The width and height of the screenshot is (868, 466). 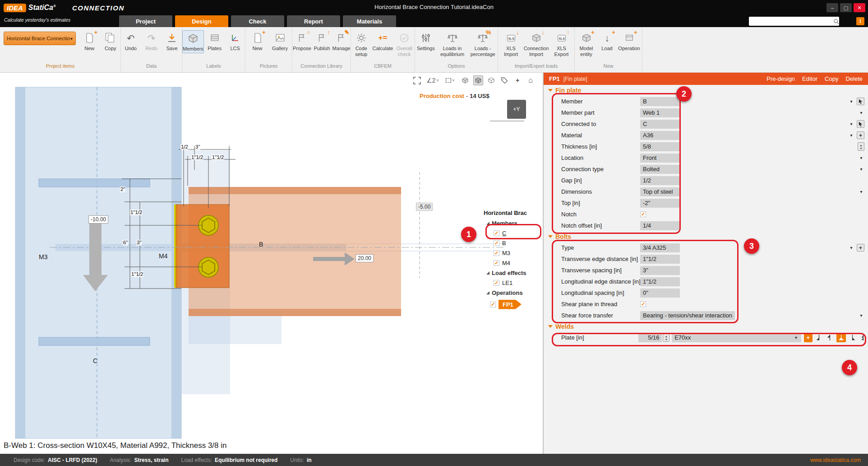 What do you see at coordinates (433, 80) in the screenshot?
I see `view-angle-icon: ∠2˅` at bounding box center [433, 80].